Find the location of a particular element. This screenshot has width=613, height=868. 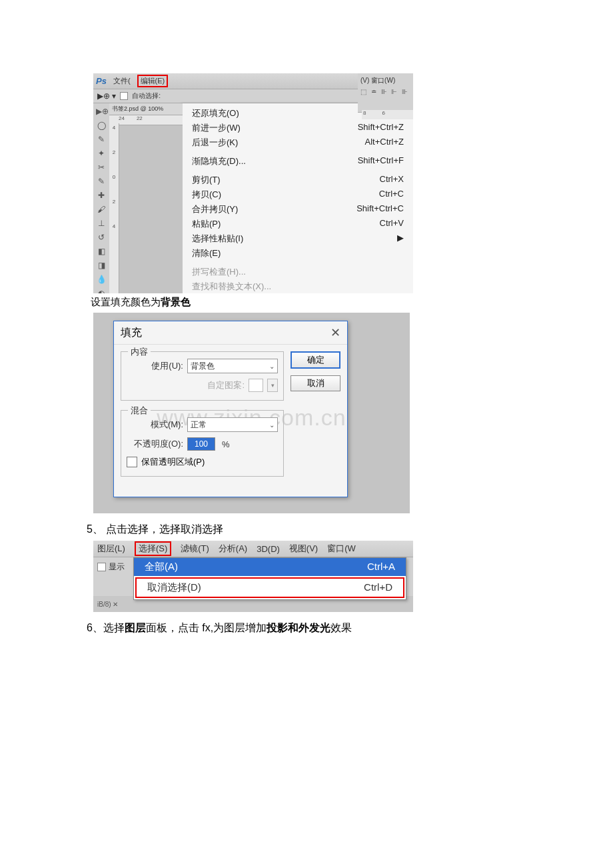

show-checkbox is located at coordinates (101, 567).